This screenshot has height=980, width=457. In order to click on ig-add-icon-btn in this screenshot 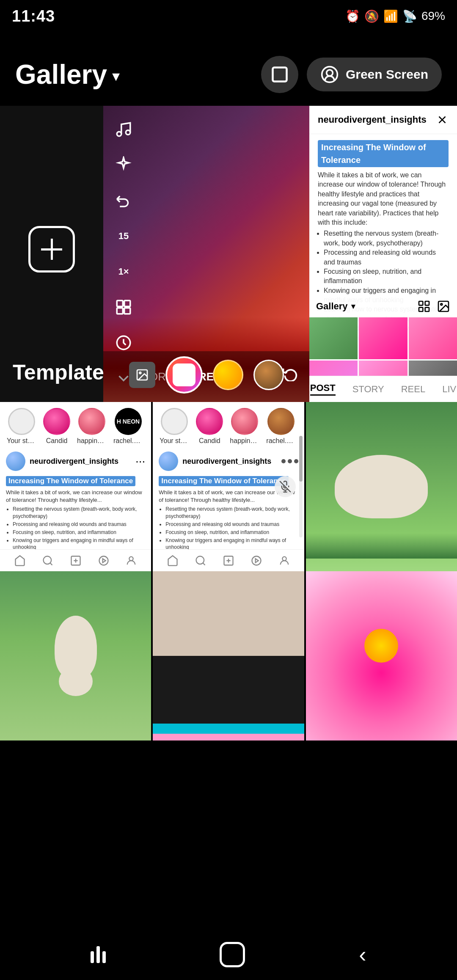, I will do `click(76, 561)`.